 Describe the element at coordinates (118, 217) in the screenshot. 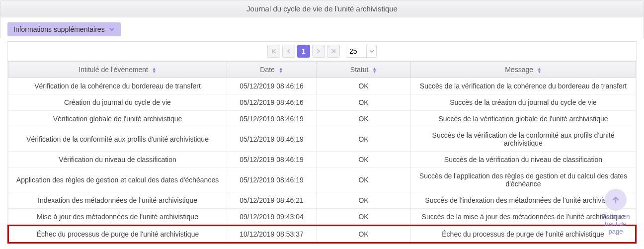

I see `cell-event: Mise à jour des métadonnées de l'unité a…` at that location.